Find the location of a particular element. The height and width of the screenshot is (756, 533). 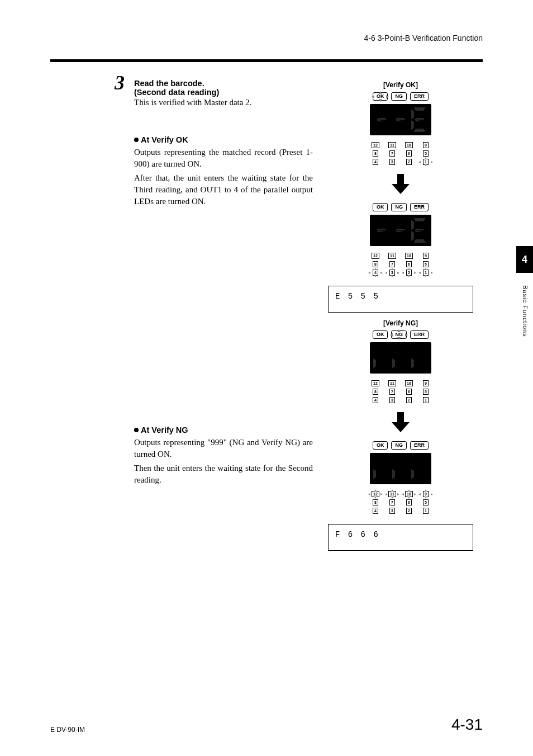

verify-ok-caption: [Verify OK] is located at coordinates (401, 85).